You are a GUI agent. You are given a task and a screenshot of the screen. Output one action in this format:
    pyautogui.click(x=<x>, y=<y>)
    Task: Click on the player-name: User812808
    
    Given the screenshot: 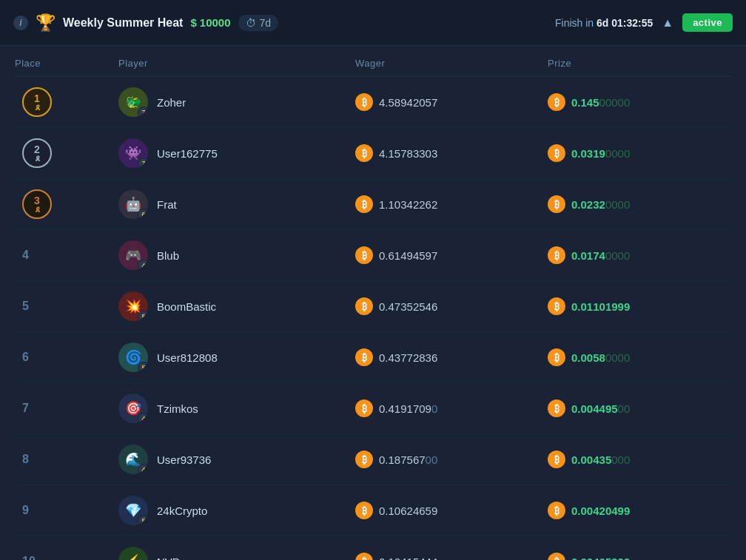 What is the action you would take?
    pyautogui.click(x=187, y=358)
    